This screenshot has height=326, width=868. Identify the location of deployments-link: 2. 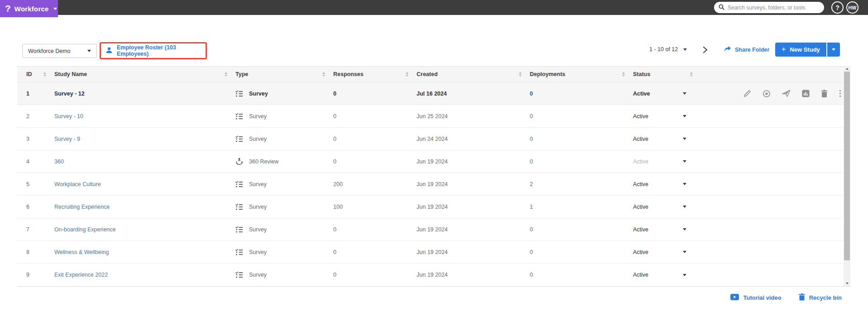
(532, 184).